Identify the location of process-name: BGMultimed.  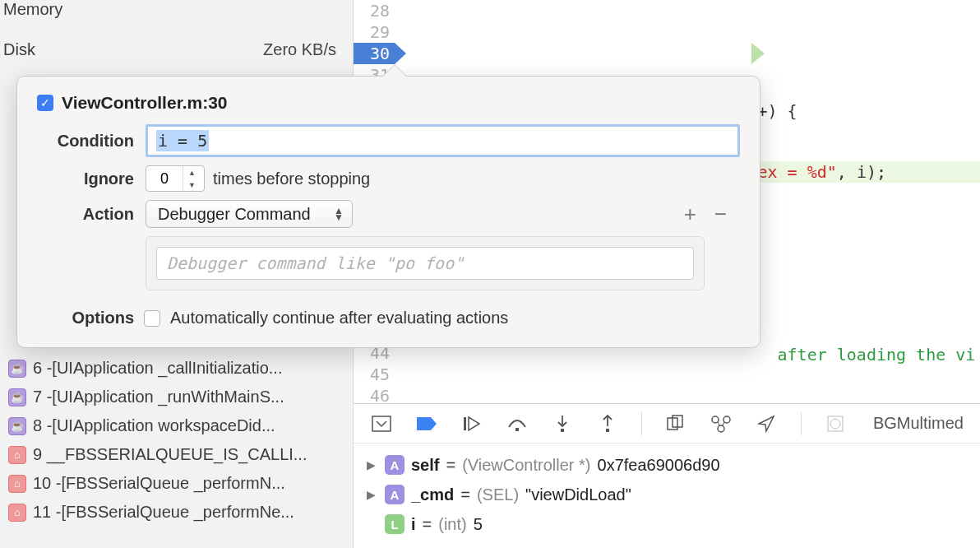
(918, 423).